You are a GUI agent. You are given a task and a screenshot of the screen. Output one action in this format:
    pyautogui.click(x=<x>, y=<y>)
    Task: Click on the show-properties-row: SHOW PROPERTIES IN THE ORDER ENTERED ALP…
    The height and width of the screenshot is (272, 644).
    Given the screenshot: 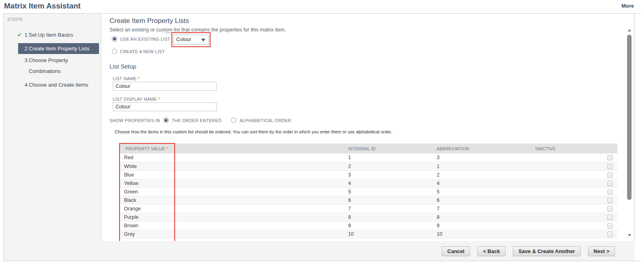 What is the action you would take?
    pyautogui.click(x=200, y=120)
    